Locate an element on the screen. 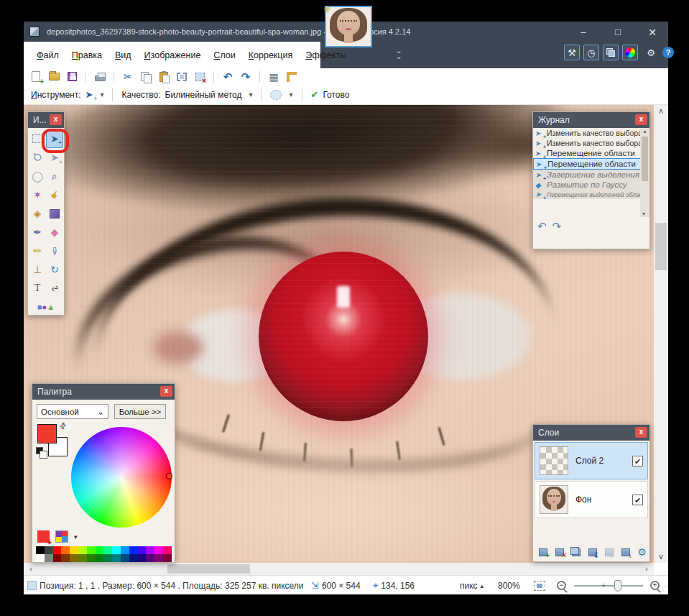 Image resolution: width=689 pixels, height=616 pixels. primary-color-swatch is located at coordinates (47, 434).